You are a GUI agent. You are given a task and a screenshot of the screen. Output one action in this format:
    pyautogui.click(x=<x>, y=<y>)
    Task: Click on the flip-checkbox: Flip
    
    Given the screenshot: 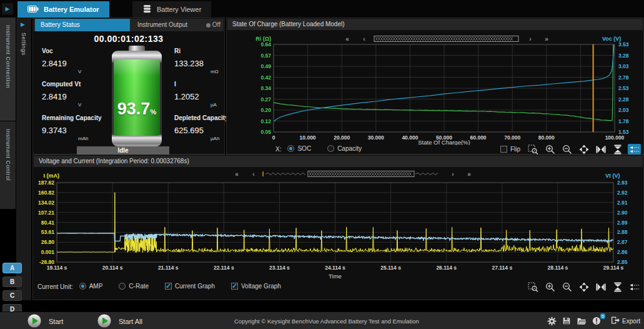 What is the action you would take?
    pyautogui.click(x=510, y=149)
    